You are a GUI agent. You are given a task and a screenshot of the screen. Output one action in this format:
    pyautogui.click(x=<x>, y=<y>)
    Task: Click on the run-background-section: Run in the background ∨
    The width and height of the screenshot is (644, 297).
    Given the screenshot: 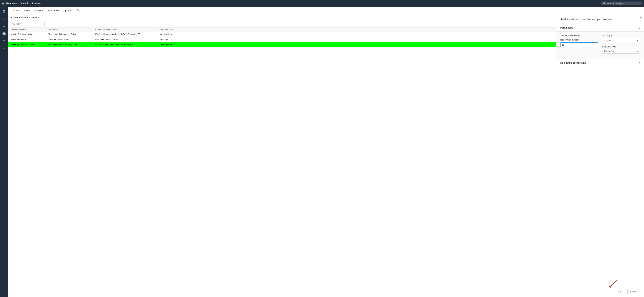 What is the action you would take?
    pyautogui.click(x=600, y=63)
    